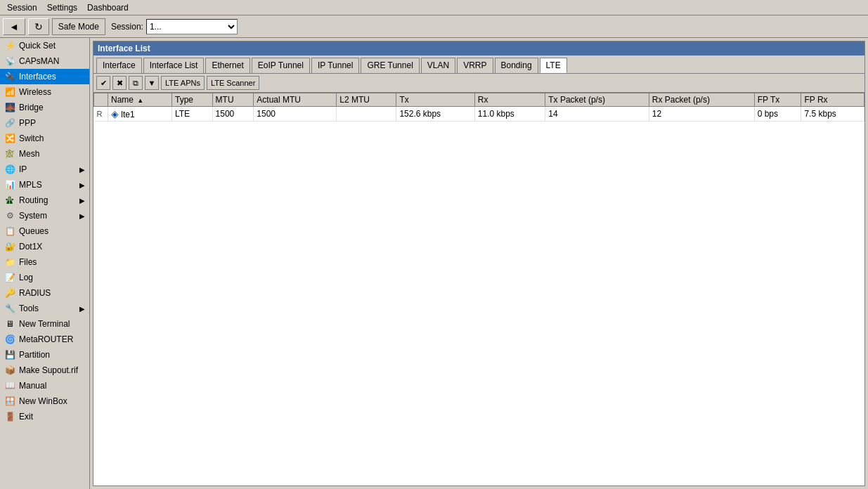 The image size is (868, 489). What do you see at coordinates (45, 324) in the screenshot?
I see `sidebar-item-new-terminal: 🖥 New Terminal` at bounding box center [45, 324].